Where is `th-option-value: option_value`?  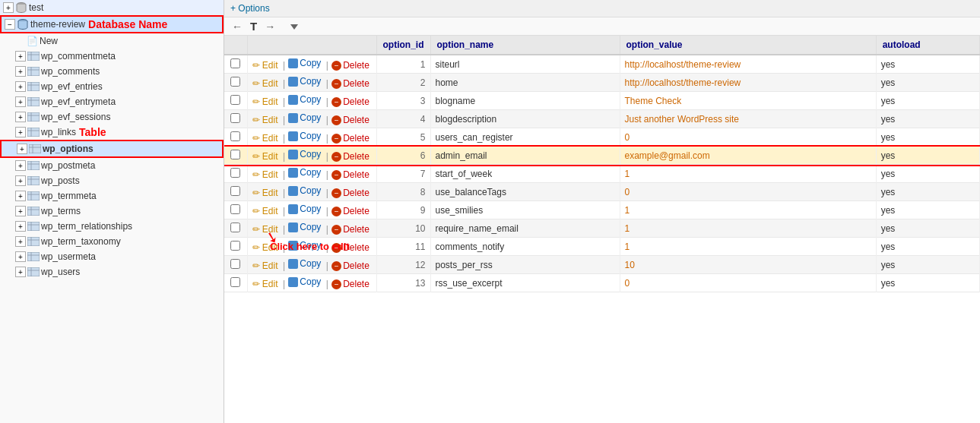
th-option-value: option_value is located at coordinates (748, 46).